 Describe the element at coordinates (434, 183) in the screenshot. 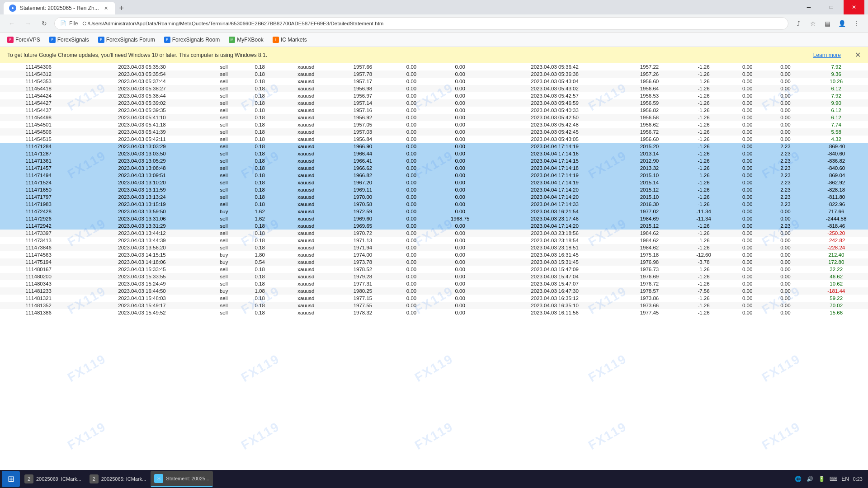

I see `table-row: 1114715242023.04.03 13:10:20sell0.18xauu…` at that location.